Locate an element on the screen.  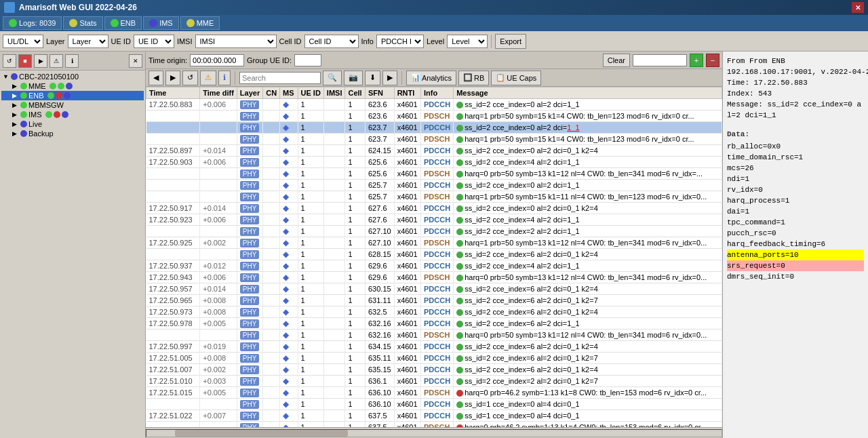
camera-button: 📷 is located at coordinates (353, 78).